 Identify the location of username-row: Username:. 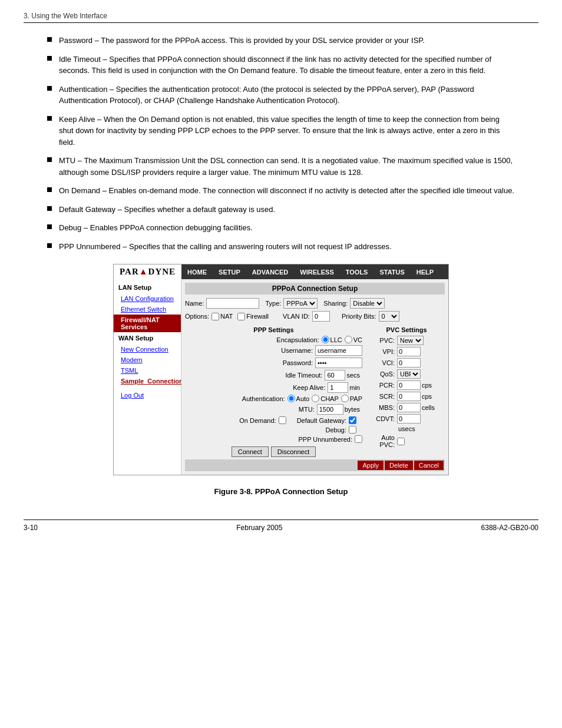
(273, 350).